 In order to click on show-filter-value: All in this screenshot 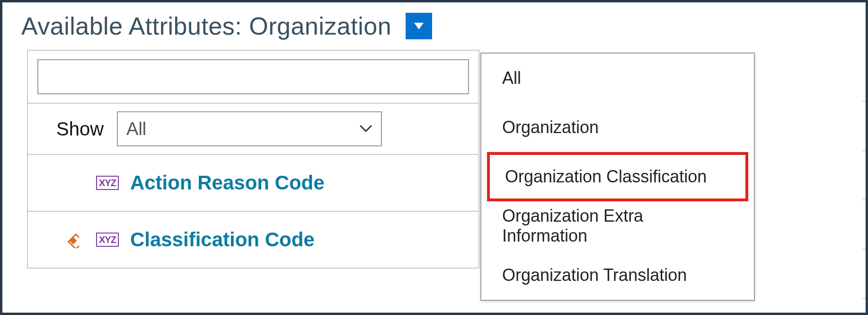, I will do `click(136, 129)`.